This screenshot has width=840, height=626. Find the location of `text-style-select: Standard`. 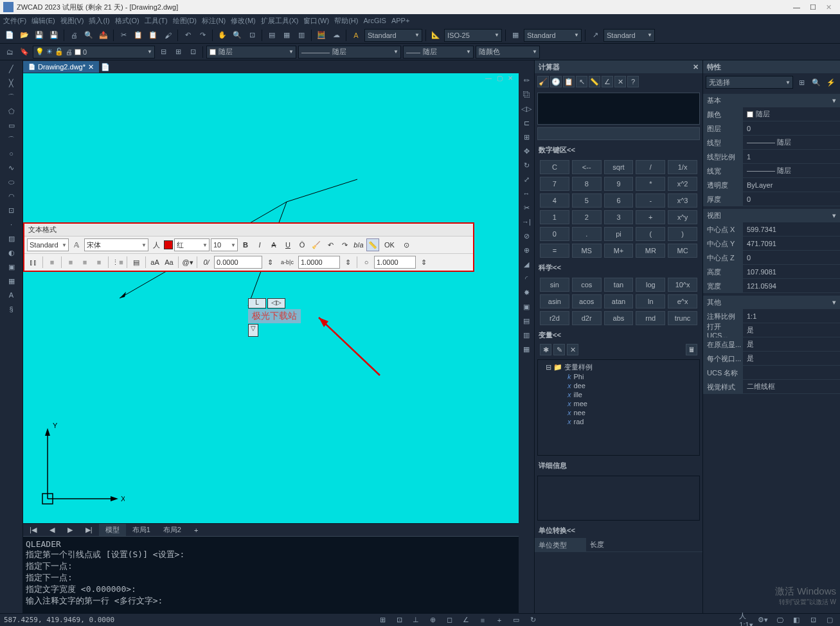

text-style-select: Standard is located at coordinates (393, 35).